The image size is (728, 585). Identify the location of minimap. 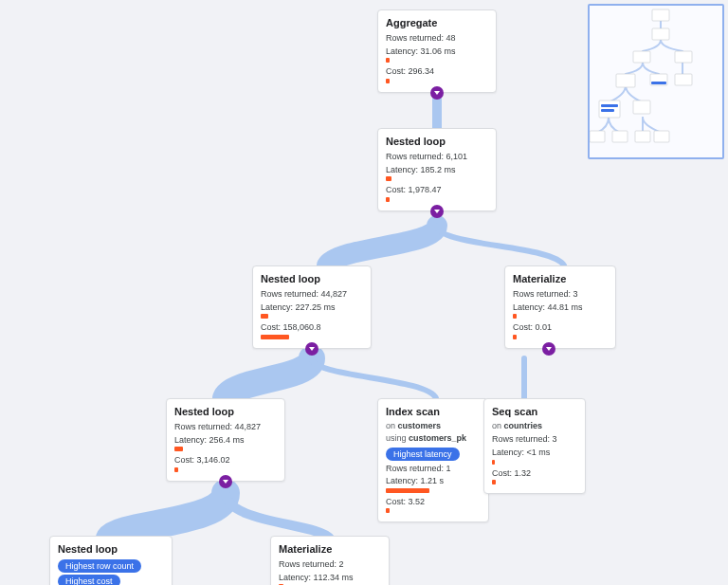
(656, 82).